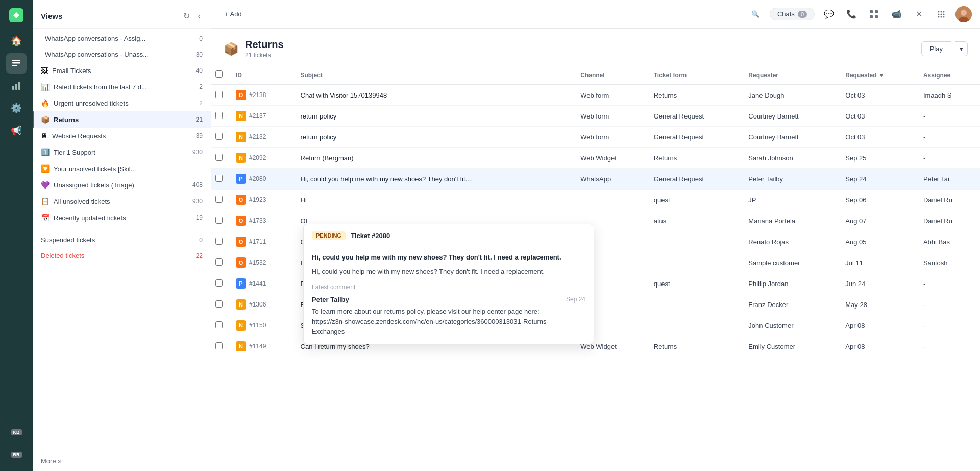 The height and width of the screenshot is (471, 980). Describe the element at coordinates (829, 14) in the screenshot. I see `chat-icon-btn: 💬` at that location.